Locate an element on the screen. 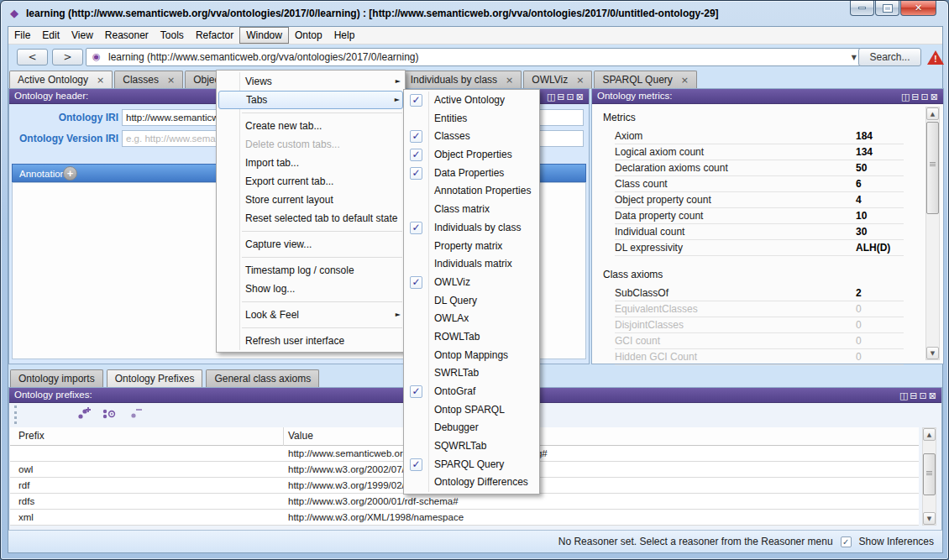 This screenshot has height=560, width=949. warning-icon: ! is located at coordinates (936, 57).